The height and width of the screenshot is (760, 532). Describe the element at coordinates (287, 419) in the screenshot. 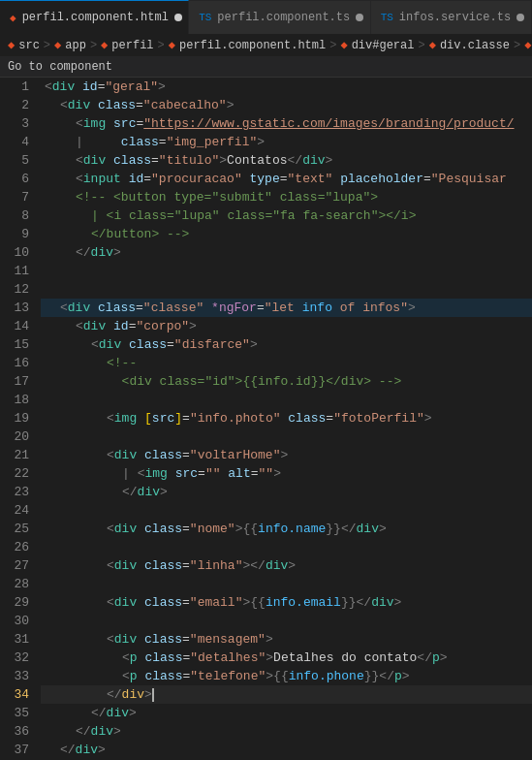

I see `code-line-19: <img [src]="info.photo" class="fotoPerfi…` at that location.